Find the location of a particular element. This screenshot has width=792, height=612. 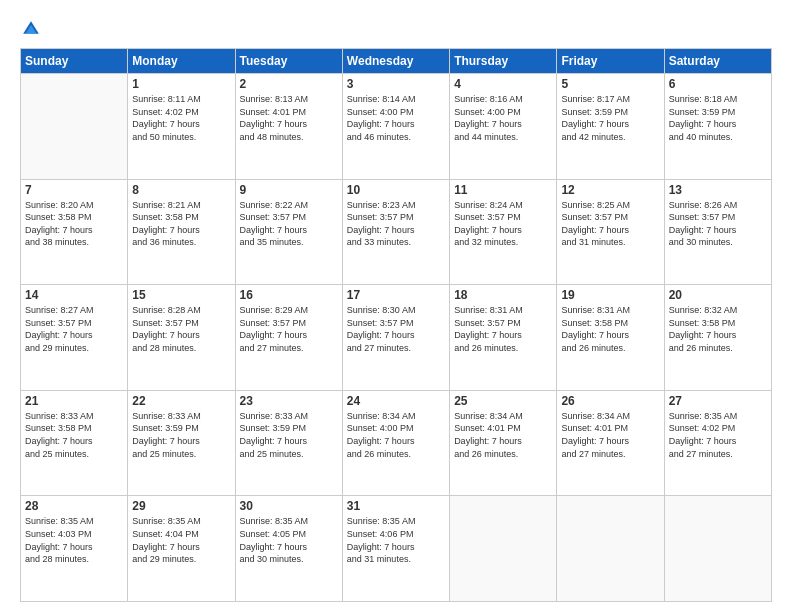

day-number: 12 is located at coordinates (610, 190).